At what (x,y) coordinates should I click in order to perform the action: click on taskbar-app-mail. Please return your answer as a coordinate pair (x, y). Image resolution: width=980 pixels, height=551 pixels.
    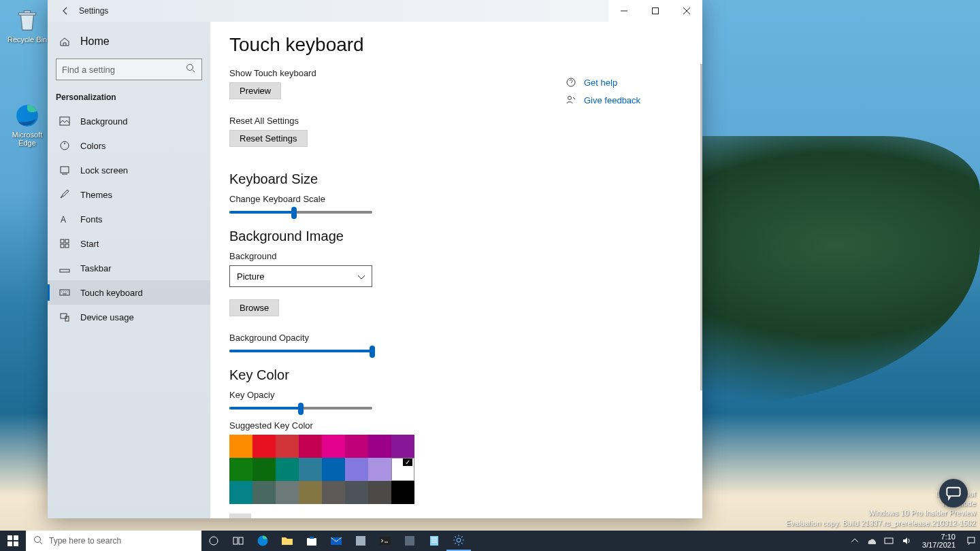
    Looking at the image, I should click on (336, 541).